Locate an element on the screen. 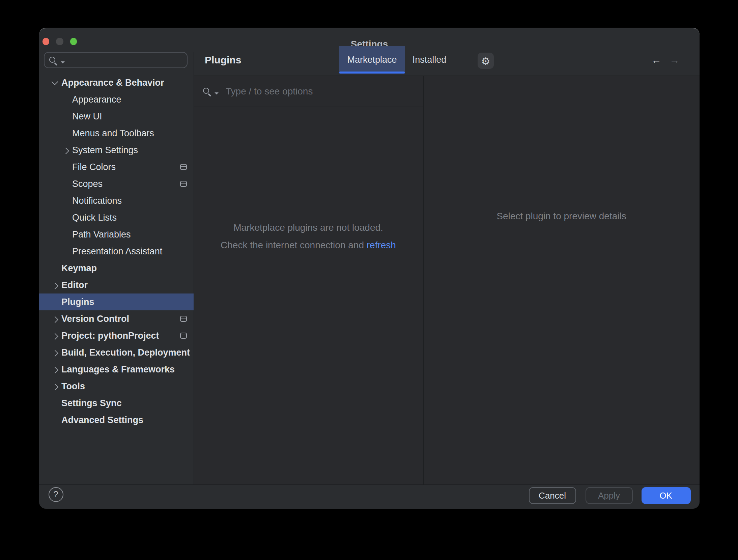 The height and width of the screenshot is (560, 738). sidebar-item-version-control: Version Control is located at coordinates (116, 319).